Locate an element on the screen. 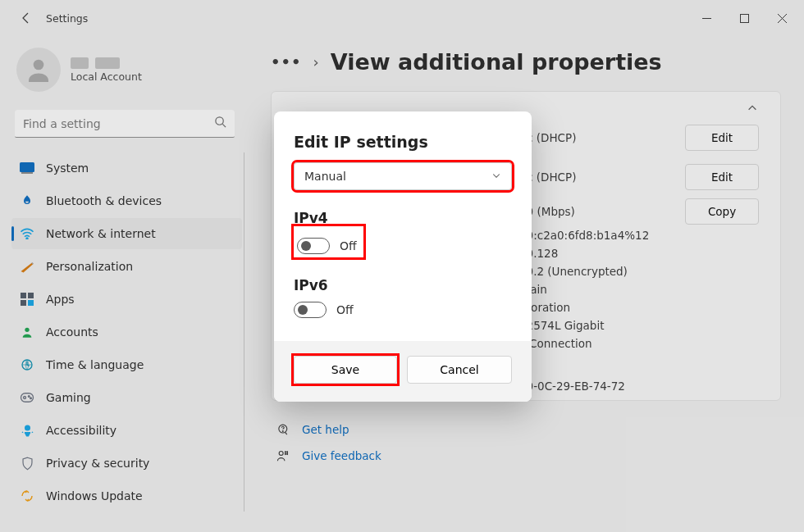 The height and width of the screenshot is (532, 804). property-value: 00-0C-29-EB-74-72 is located at coordinates (596, 386).